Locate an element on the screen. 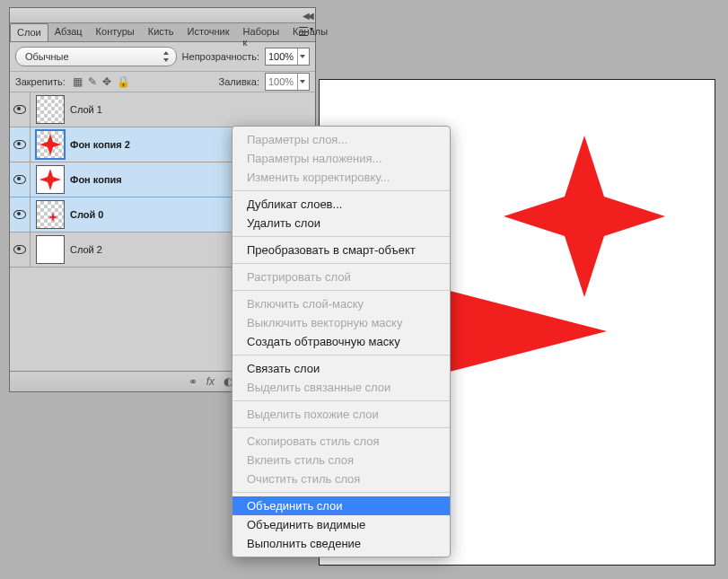 The width and height of the screenshot is (728, 579). tab-layers: Слои is located at coordinates (29, 32).